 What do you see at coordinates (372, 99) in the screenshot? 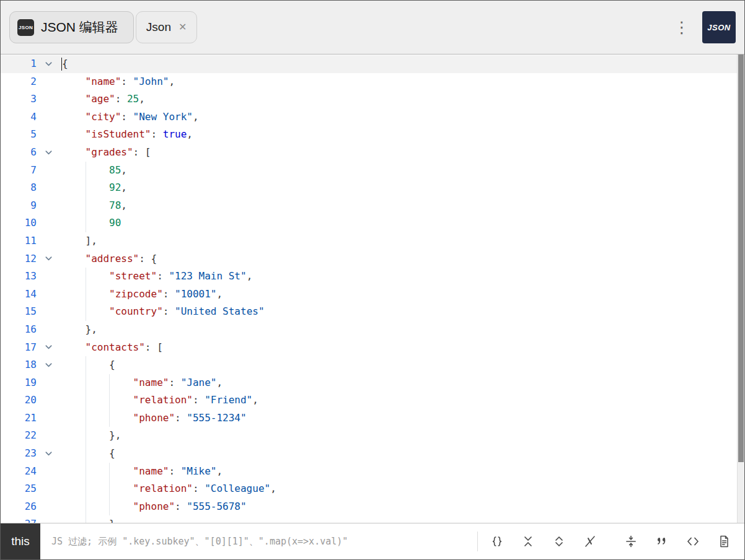
I see `code-line: 3"age": 25,` at bounding box center [372, 99].